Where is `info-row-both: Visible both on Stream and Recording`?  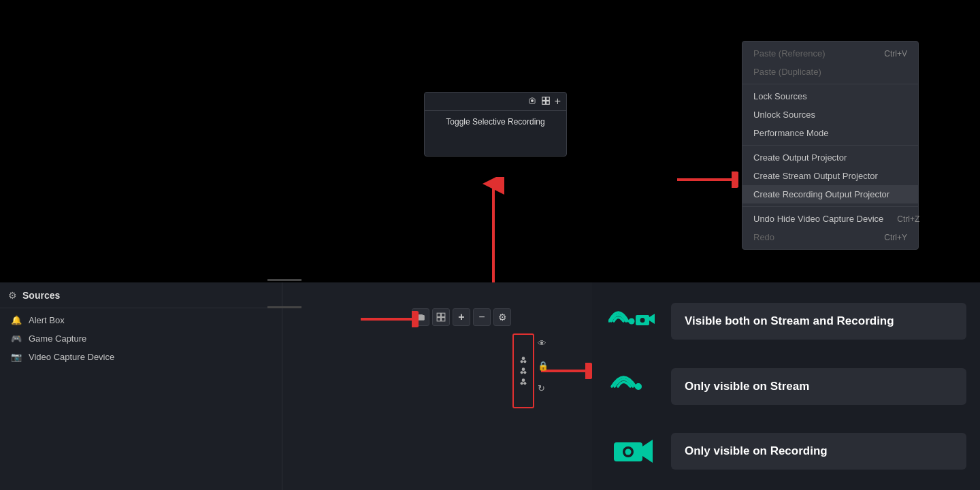
info-row-both: Visible both on Stream and Recording is located at coordinates (786, 321).